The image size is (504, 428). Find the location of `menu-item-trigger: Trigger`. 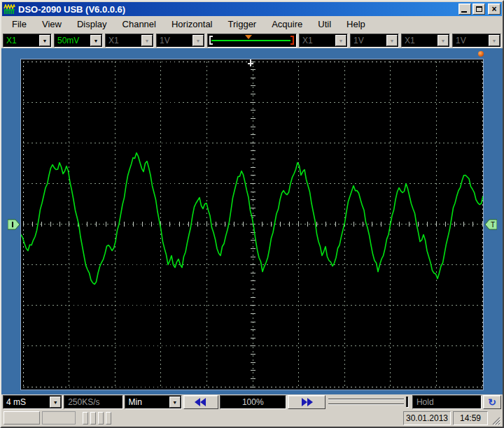

menu-item-trigger: Trigger is located at coordinates (242, 24).